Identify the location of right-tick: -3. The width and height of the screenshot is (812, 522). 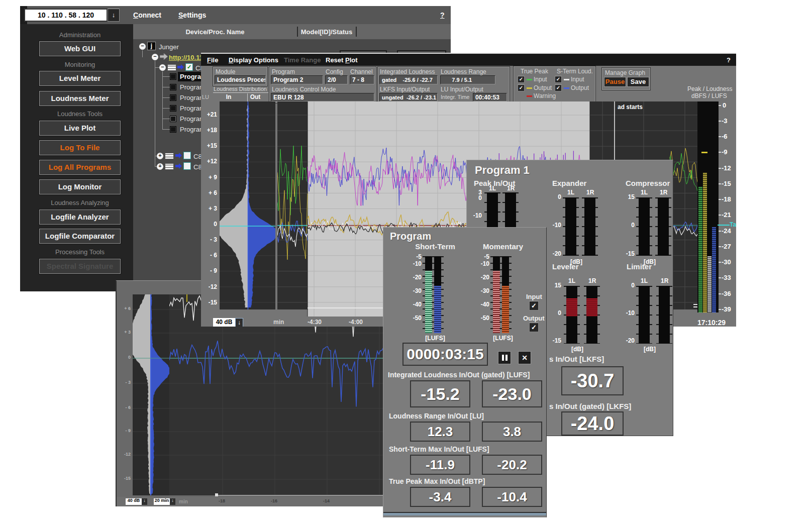
(725, 121).